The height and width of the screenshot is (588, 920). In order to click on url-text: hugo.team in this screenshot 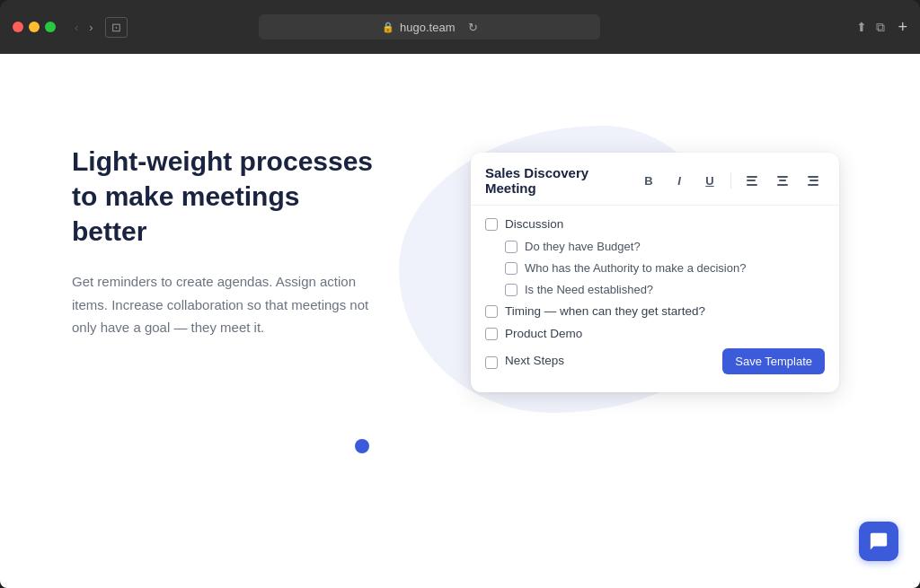, I will do `click(428, 27)`.